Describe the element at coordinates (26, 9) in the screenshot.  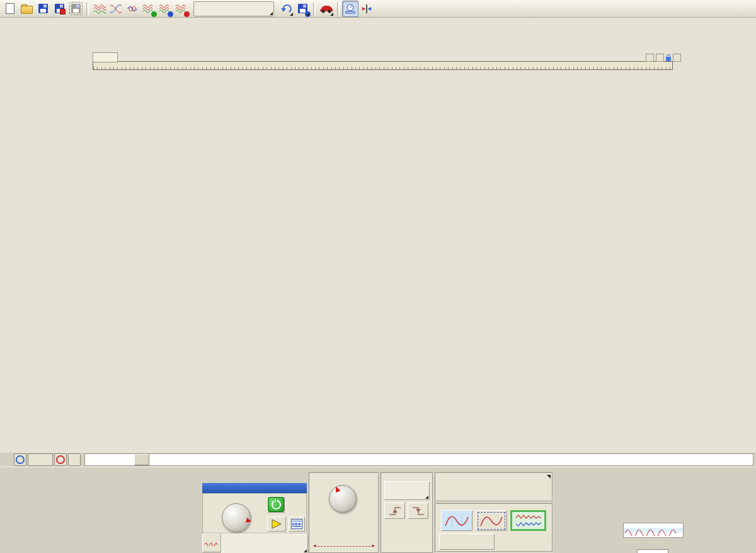
I see `open-file-button` at that location.